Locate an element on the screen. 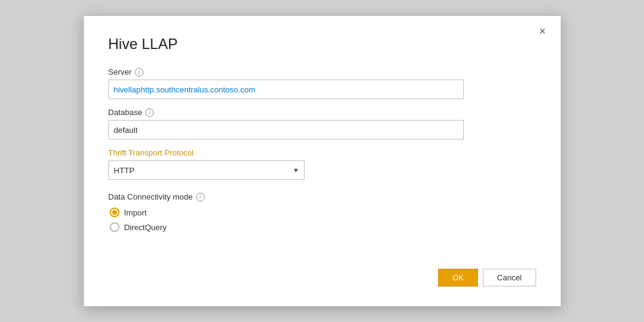 Image resolution: width=644 pixels, height=322 pixels. radio-import-dot is located at coordinates (115, 212).